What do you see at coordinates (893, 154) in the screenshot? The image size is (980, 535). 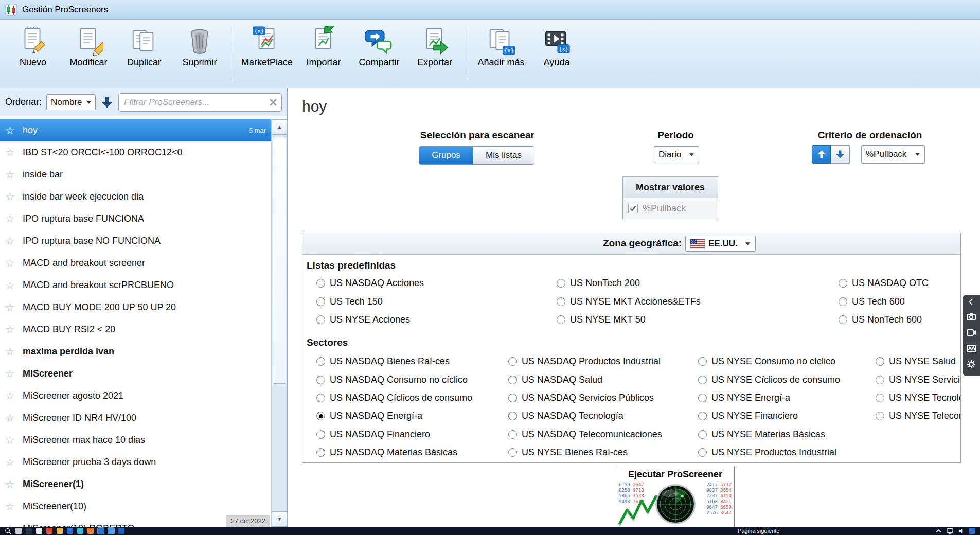 I see `sort-criteria-select: %Pullback` at bounding box center [893, 154].